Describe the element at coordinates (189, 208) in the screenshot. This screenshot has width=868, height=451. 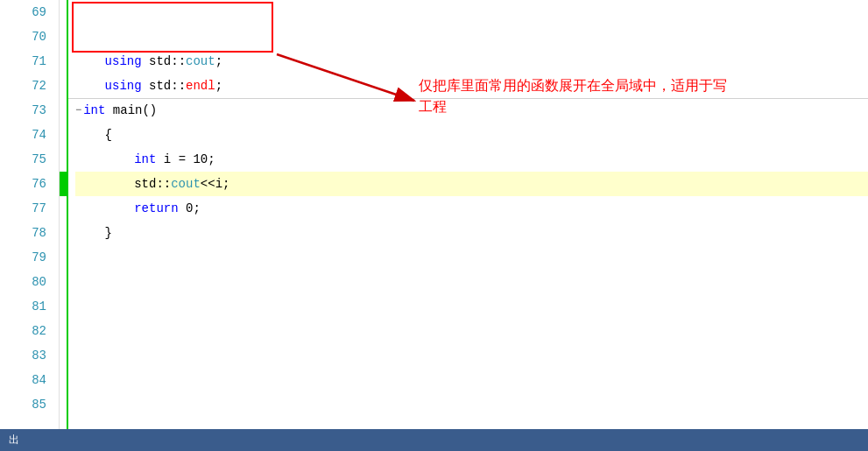
I see `code-return-val: 0;` at that location.